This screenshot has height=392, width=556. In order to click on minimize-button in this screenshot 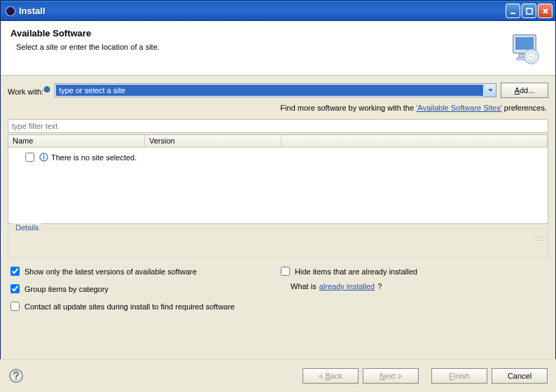, I will do `click(513, 11)`.